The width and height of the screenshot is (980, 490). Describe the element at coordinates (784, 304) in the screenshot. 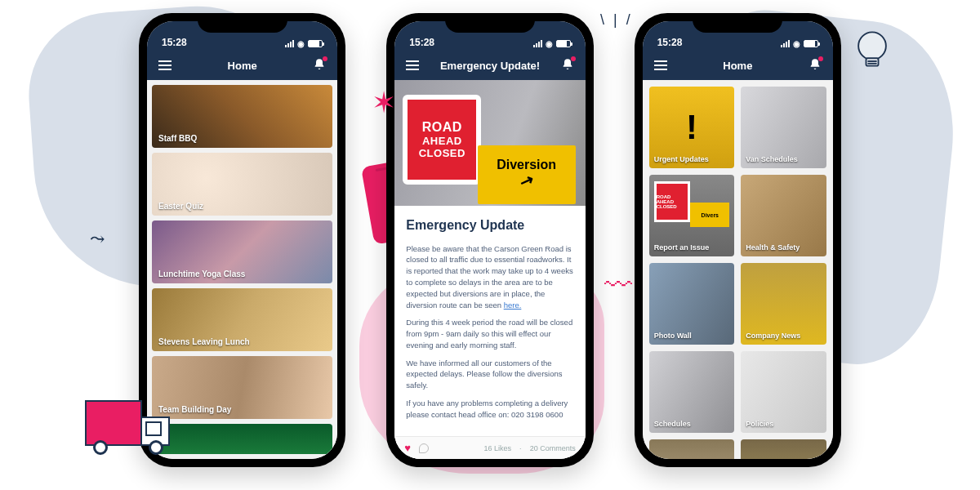

I see `grid-tile-company-news: Company News` at that location.